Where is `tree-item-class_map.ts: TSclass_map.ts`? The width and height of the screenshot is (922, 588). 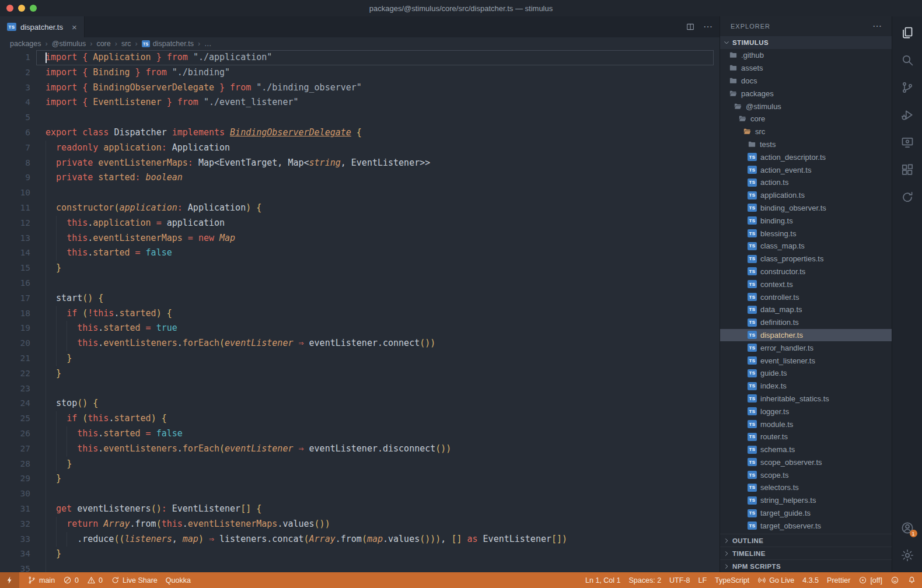
tree-item-class_map.ts: TSclass_map.ts is located at coordinates (806, 246).